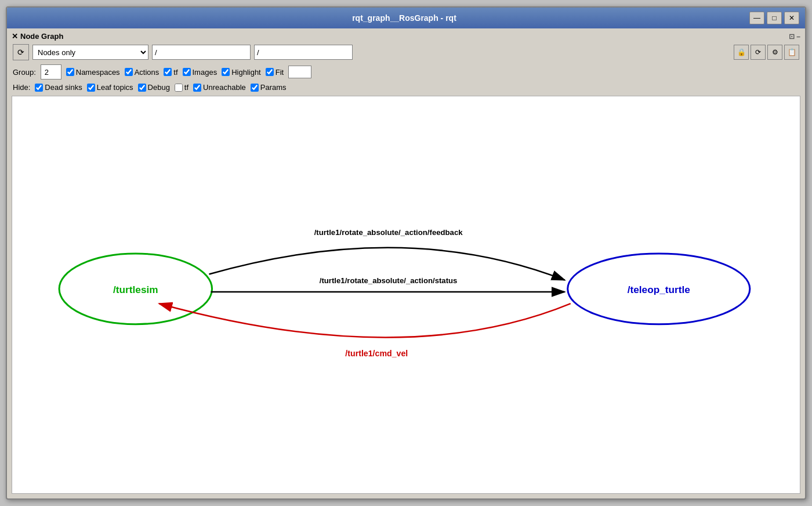 The image size is (812, 506). What do you see at coordinates (406, 18) in the screenshot?
I see `title-bar: rqt_graph__RosGraph - rqt — □ ✕` at bounding box center [406, 18].